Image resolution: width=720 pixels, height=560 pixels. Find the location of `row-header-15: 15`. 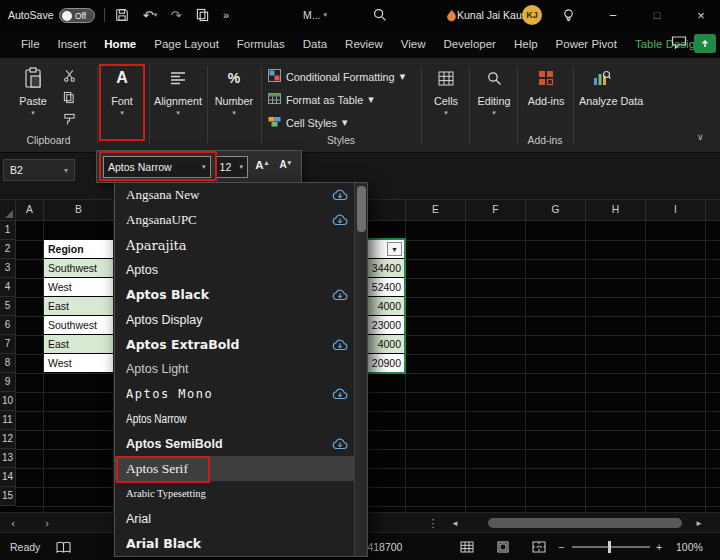

row-header-15: 15 is located at coordinates (8, 496).